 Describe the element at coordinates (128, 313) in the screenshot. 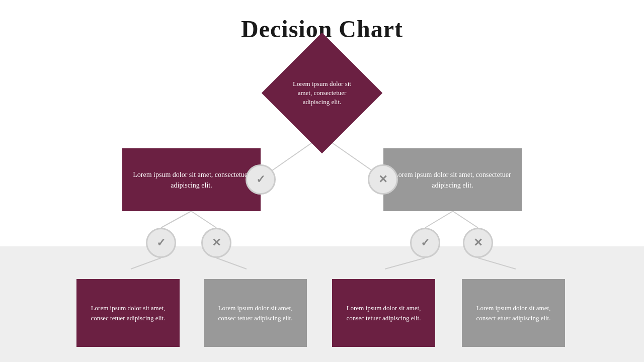

I see `leaf-ll-text: Lorem ipsum dolor sit amet, consec tetue…` at that location.